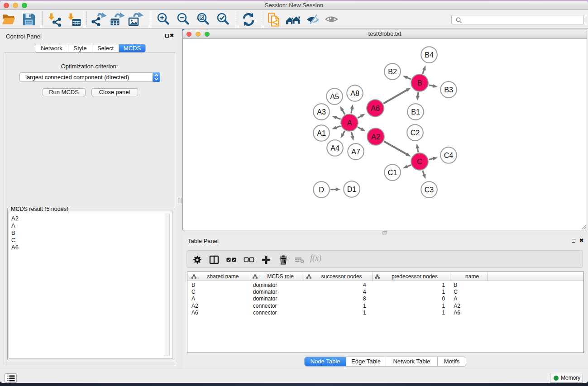 Image resolution: width=588 pixels, height=386 pixels. I want to click on svg-text: C3, so click(429, 190).